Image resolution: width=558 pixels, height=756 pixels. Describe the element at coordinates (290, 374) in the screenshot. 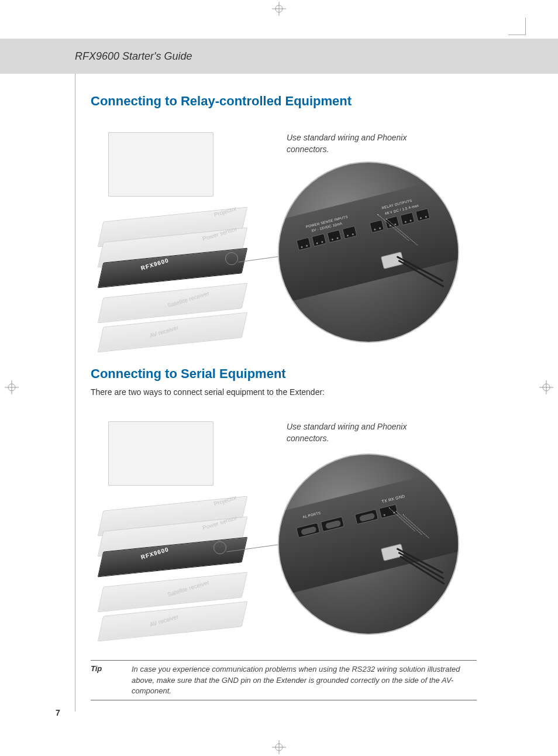

I see `section-heading-serial: Connecting to Serial Equipment` at that location.